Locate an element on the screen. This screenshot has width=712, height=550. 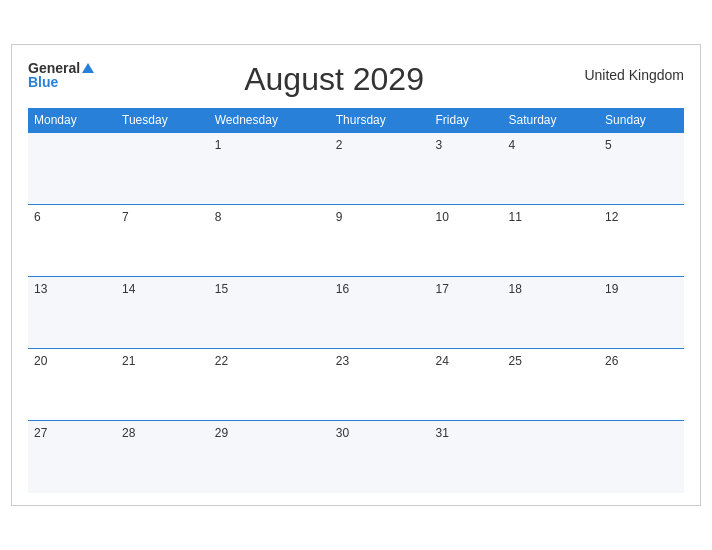
calendar-week-1: 12345 is located at coordinates (356, 169).